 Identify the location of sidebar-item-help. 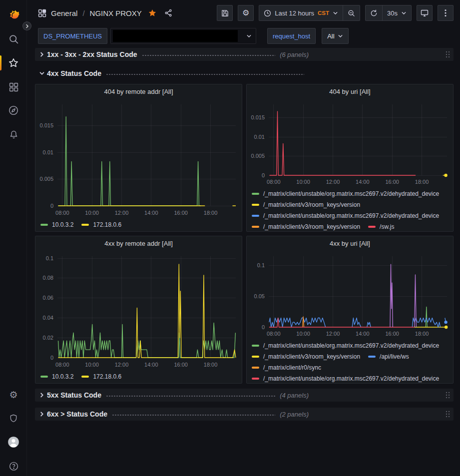
(13, 466).